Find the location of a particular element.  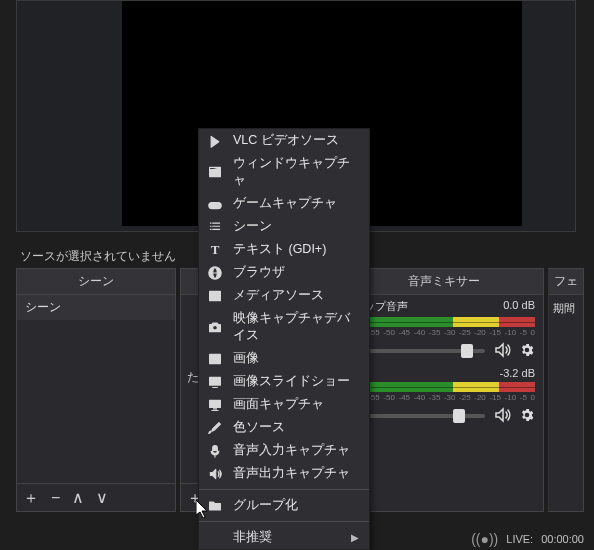

menu-item-list: シーン is located at coordinates (284, 226).